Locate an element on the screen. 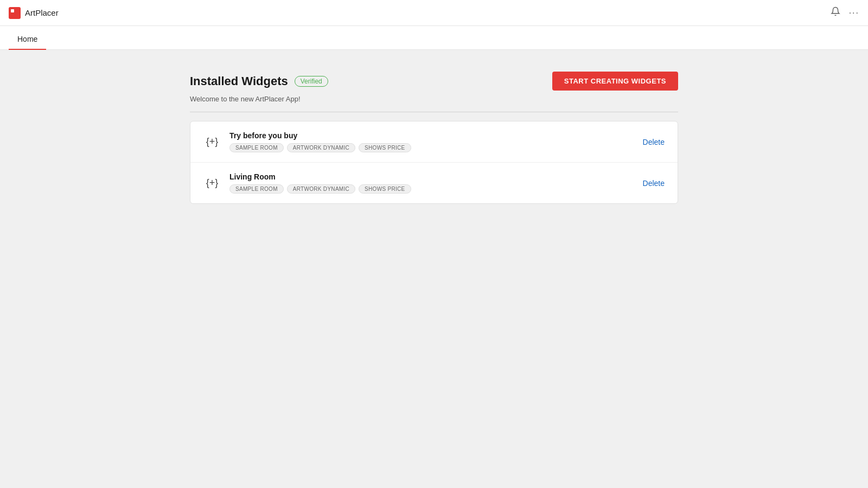 This screenshot has height=488, width=868. notification-icon is located at coordinates (835, 13).